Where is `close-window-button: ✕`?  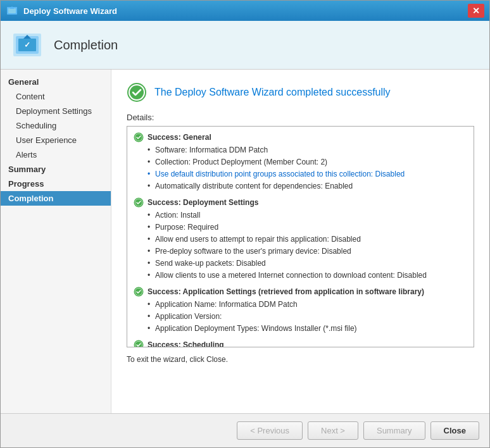
close-window-button: ✕ is located at coordinates (476, 11).